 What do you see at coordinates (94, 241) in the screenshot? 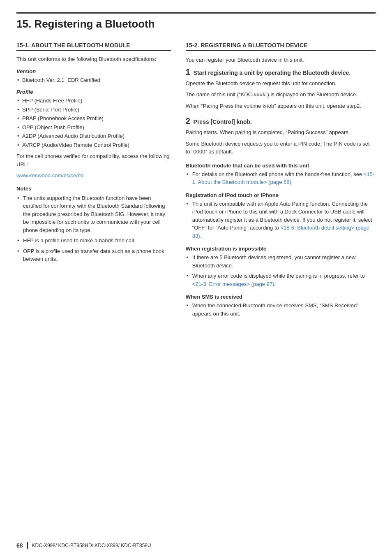
I see `list-item: HFP is a profile used to make a hands-fr…` at bounding box center [94, 241].